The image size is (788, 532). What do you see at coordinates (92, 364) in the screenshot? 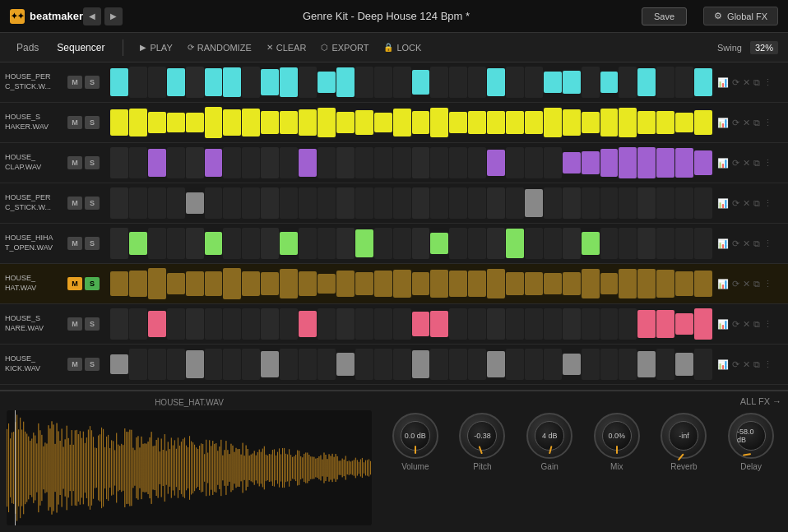
I see `solo-button-7: S` at bounding box center [92, 364].